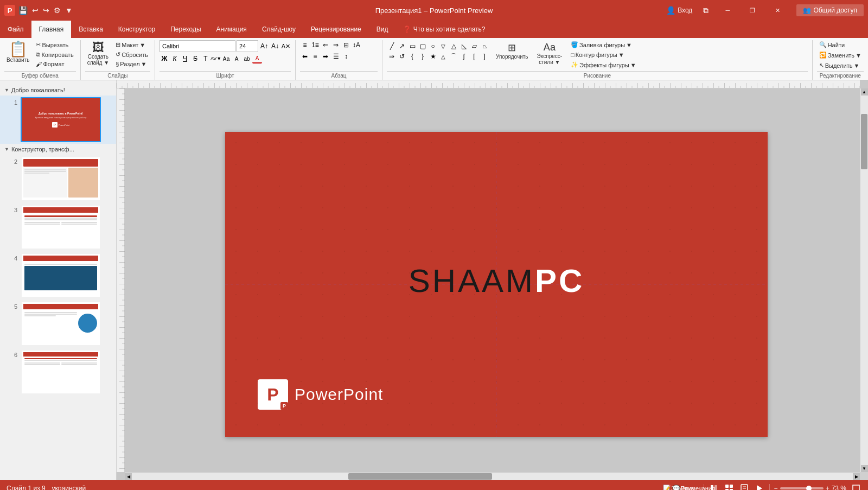 This screenshot has height=490, width=868. What do you see at coordinates (216, 59) in the screenshot?
I see `char-spacing-button: AV▼` at bounding box center [216, 59].